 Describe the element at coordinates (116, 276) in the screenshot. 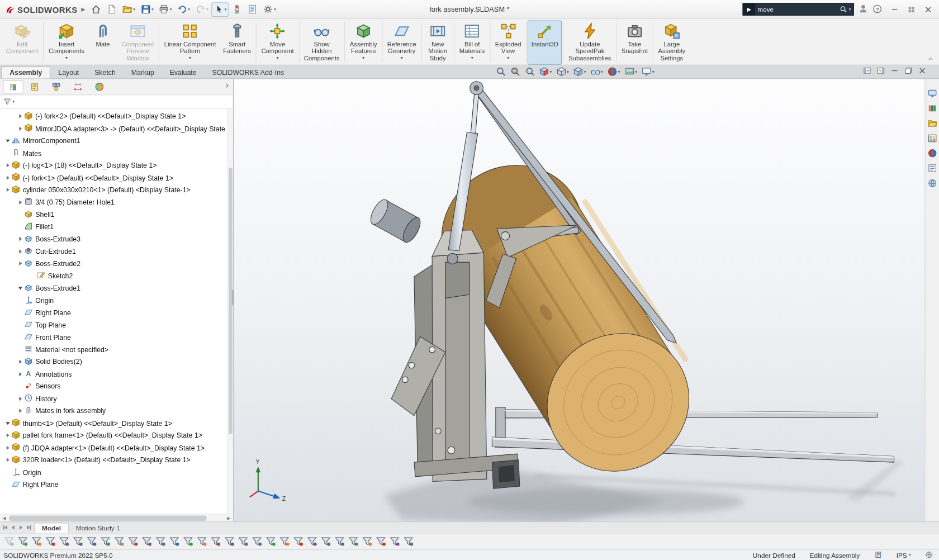

I see `tree-item-sketch2: Sketch2` at that location.